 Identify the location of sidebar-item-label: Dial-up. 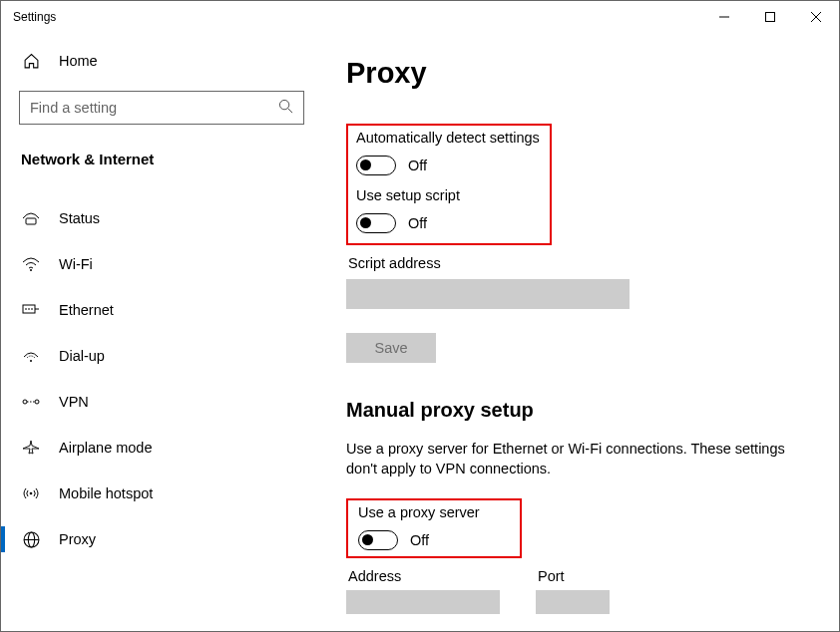
(82, 356).